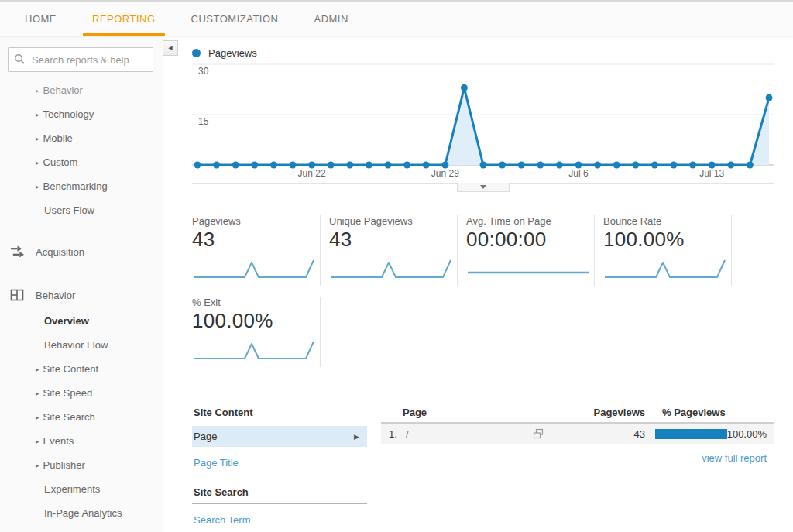 This screenshot has width=793, height=532. What do you see at coordinates (483, 53) in the screenshot?
I see `chart-legend: Pageviews` at bounding box center [483, 53].